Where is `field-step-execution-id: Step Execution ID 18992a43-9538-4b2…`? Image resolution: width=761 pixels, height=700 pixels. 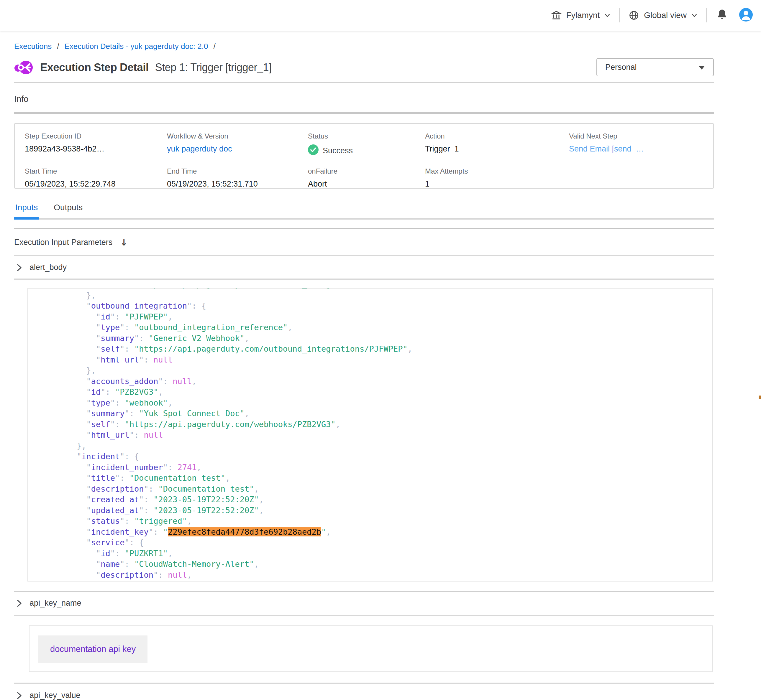 field-step-execution-id: Step Execution ID 18992a43-9538-4b2… is located at coordinates (96, 145).